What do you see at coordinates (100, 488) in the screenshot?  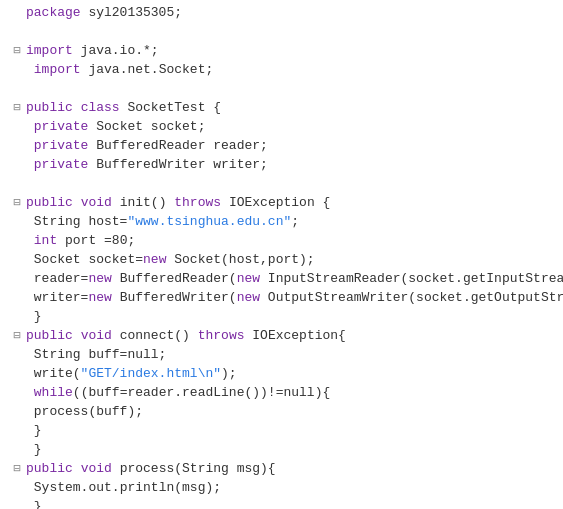 I see `token: out` at bounding box center [100, 488].